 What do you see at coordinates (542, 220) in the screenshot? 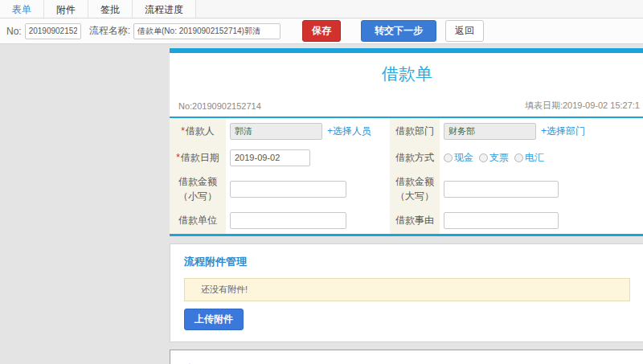
I see `loan-reason-field-cell` at bounding box center [542, 220].